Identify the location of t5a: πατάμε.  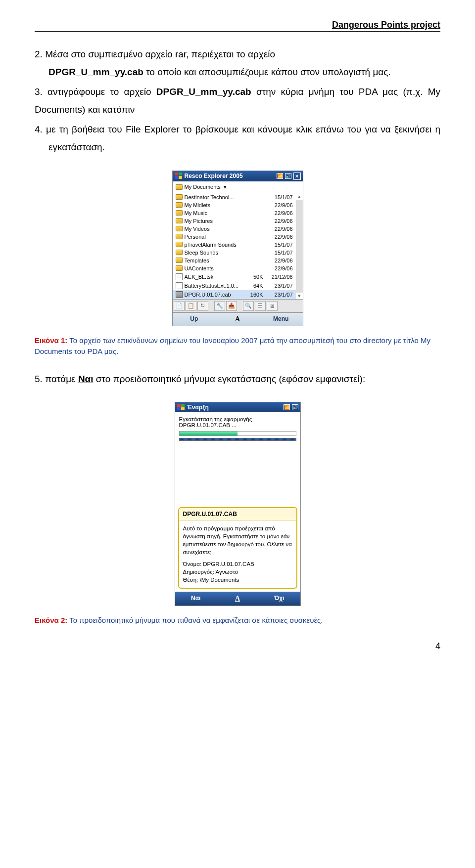
(61, 379).